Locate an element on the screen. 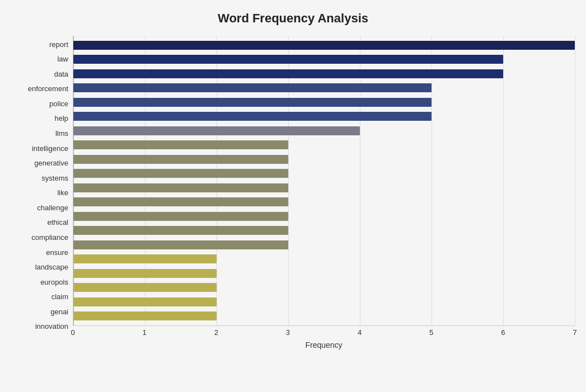 This screenshot has height=392, width=586. y-label: police is located at coordinates (59, 103).